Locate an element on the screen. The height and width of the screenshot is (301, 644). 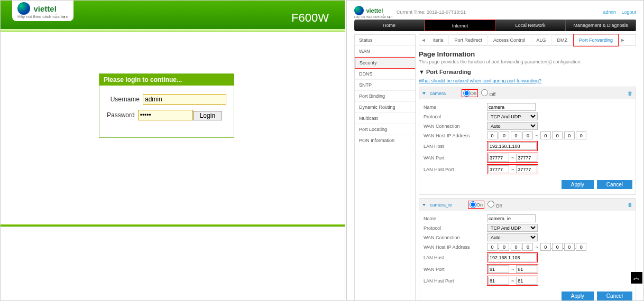
section-title: ▼ Port Forwarding is located at coordinates (528, 72).